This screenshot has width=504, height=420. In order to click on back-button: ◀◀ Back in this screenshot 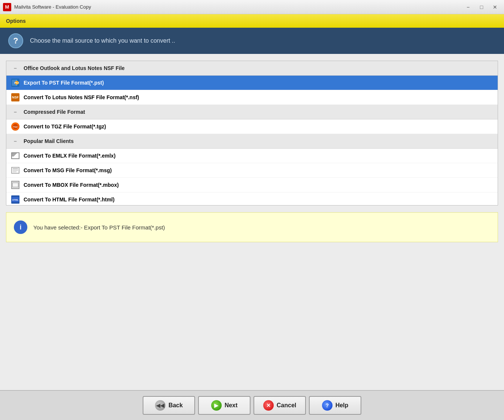, I will do `click(169, 405)`.